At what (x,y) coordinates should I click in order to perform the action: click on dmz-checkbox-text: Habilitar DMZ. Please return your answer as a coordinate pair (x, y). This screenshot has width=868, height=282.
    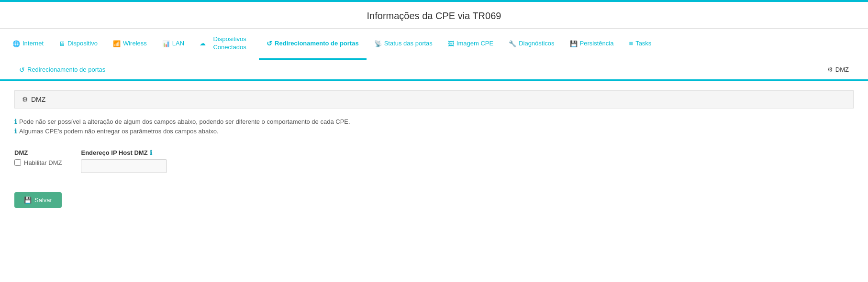
    Looking at the image, I should click on (43, 163).